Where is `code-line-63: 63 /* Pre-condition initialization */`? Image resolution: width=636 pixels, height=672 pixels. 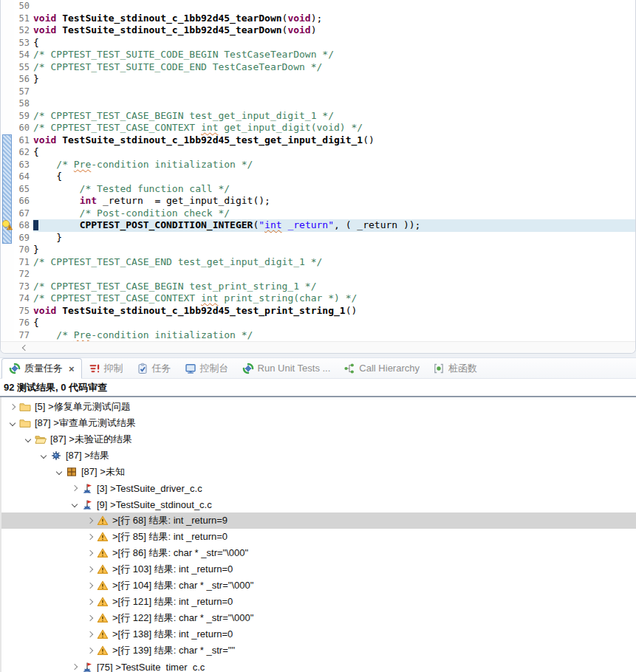 code-line-63: 63 /* Pre-condition initialization */ is located at coordinates (325, 165).